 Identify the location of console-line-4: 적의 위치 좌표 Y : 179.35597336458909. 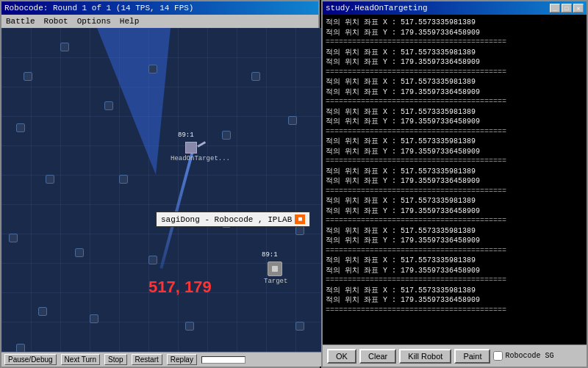
(454, 62).